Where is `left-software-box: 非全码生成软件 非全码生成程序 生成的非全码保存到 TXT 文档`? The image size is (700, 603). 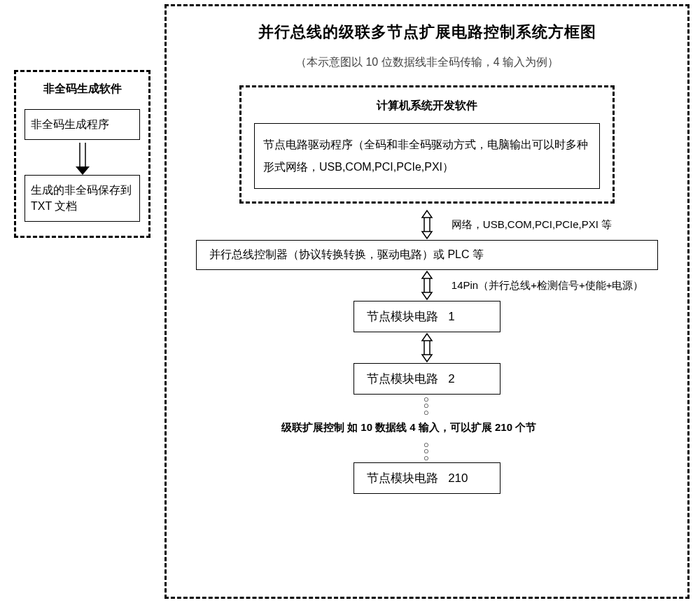 left-software-box: 非全码生成软件 非全码生成程序 生成的非全码保存到 TXT 文档 is located at coordinates (83, 154).